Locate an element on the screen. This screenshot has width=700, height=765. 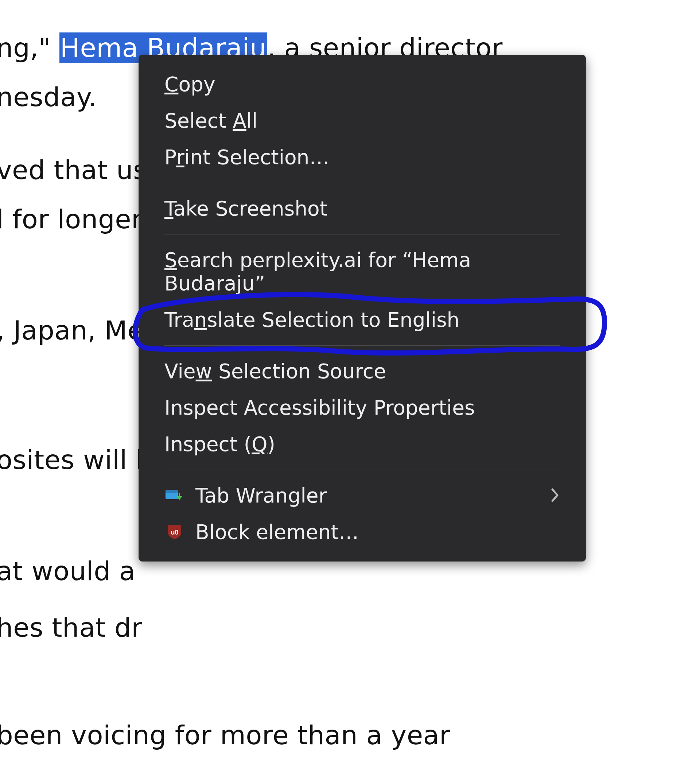
menu-translate-selection: Translate Selection to English is located at coordinates (362, 320).